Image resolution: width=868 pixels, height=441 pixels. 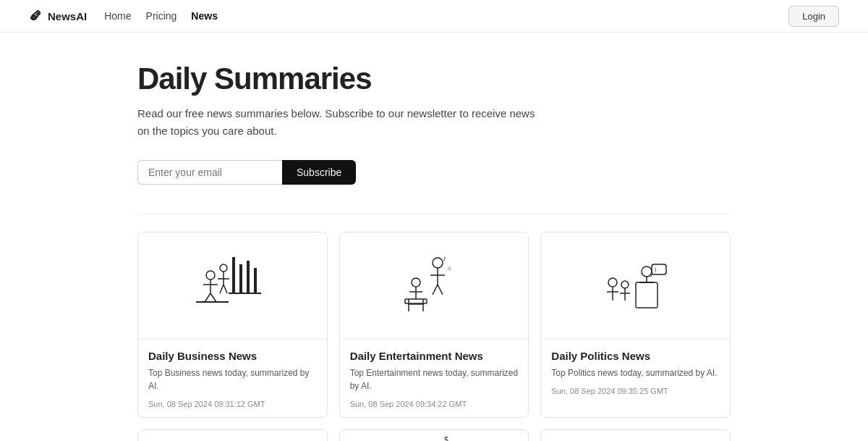 What do you see at coordinates (67, 16) in the screenshot?
I see `brand-name: NewsAI` at bounding box center [67, 16].